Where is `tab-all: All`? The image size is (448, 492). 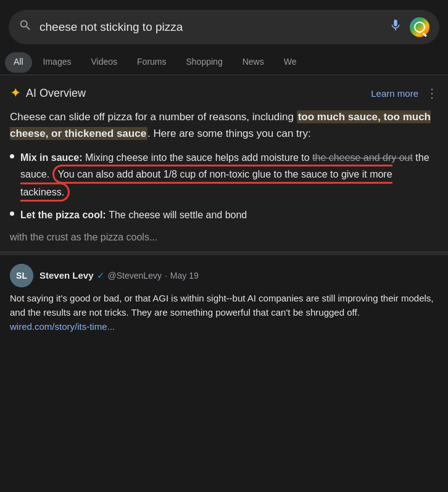
tab-all: All is located at coordinates (19, 63).